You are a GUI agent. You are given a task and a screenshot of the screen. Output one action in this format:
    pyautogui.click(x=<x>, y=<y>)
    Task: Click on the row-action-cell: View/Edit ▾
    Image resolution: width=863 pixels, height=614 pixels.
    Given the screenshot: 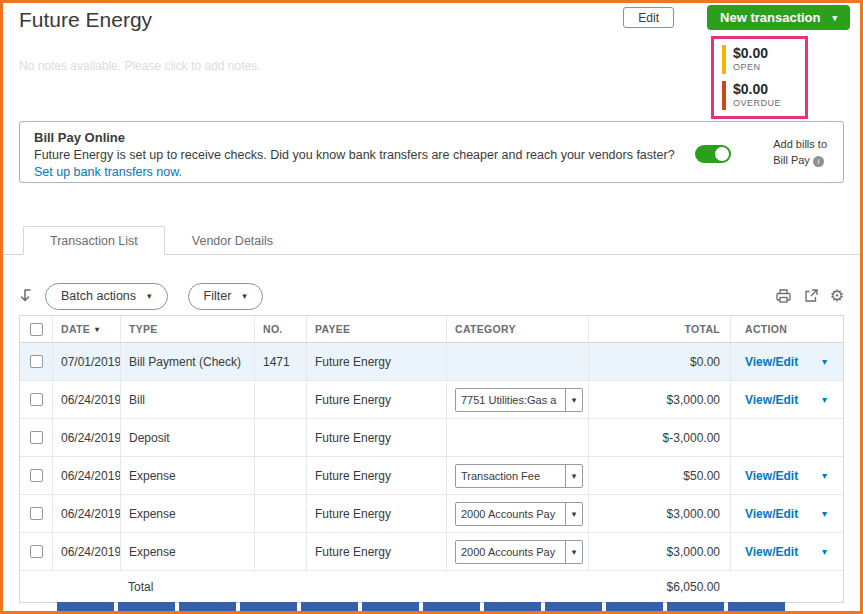 What is the action you would take?
    pyautogui.click(x=786, y=514)
    